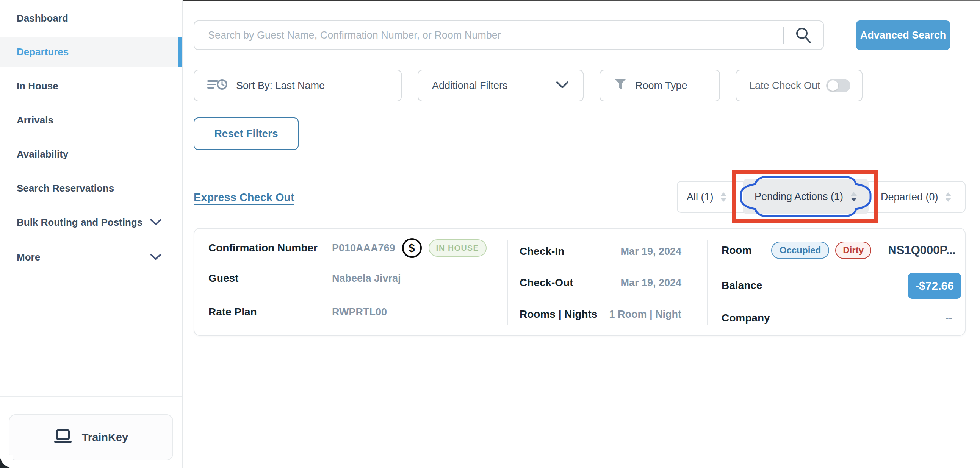 The image size is (980, 468). I want to click on guest-search-box, so click(509, 35).